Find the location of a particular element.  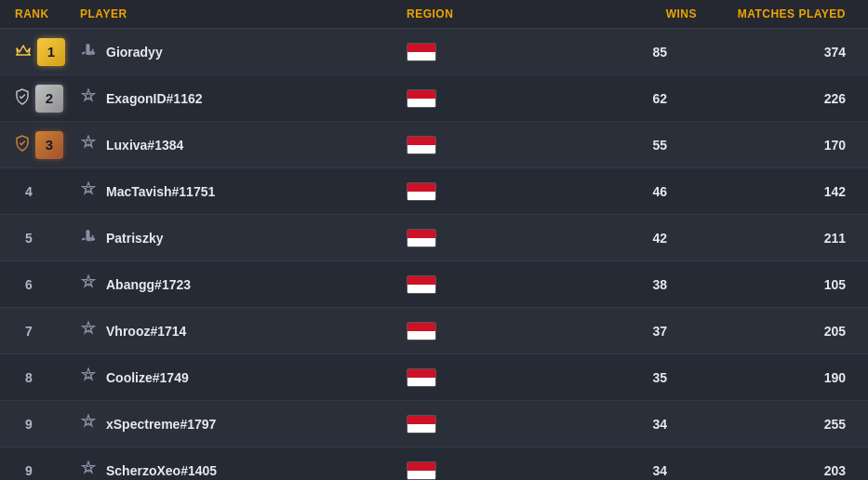

rank-cell: 9 is located at coordinates (47, 424).